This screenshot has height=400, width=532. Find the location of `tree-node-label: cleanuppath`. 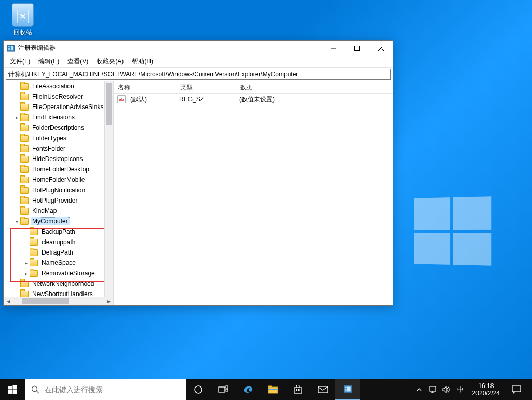

tree-node-label: cleanuppath is located at coordinates (58, 242).